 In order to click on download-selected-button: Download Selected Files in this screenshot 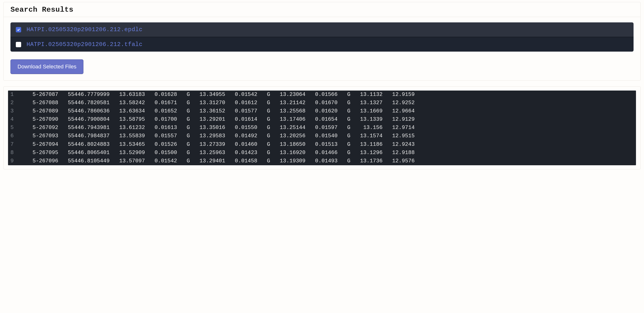, I will do `click(47, 67)`.